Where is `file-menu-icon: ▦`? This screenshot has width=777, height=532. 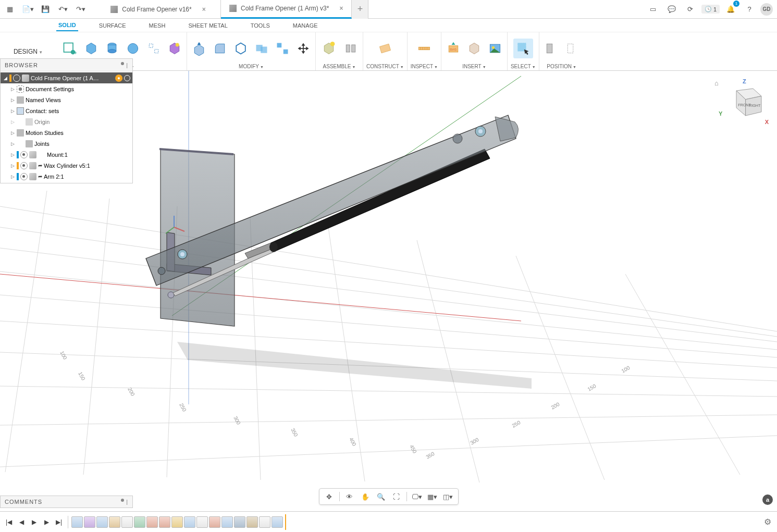
file-menu-icon: ▦ is located at coordinates (10, 9).